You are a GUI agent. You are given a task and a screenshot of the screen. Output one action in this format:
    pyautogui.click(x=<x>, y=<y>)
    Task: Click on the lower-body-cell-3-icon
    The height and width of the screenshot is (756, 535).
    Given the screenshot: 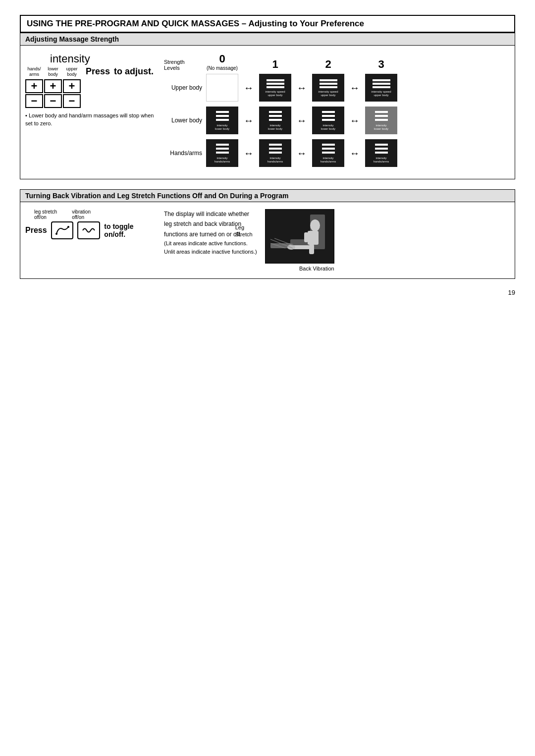 What is the action you would take?
    pyautogui.click(x=381, y=117)
    